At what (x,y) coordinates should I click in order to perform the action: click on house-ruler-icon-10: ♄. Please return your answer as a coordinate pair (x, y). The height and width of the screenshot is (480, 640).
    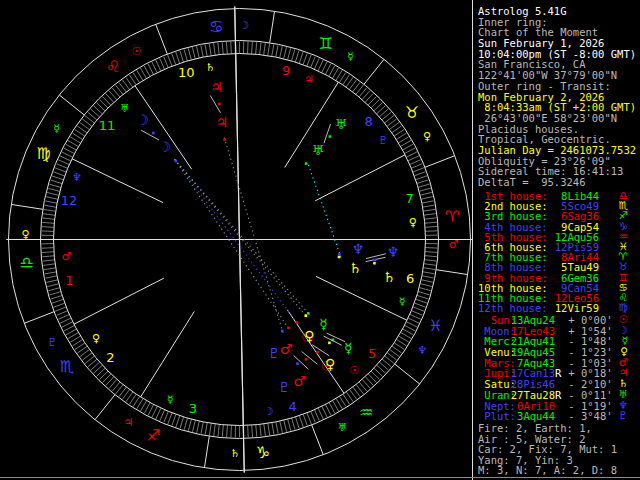
    Looking at the image, I should click on (210, 68).